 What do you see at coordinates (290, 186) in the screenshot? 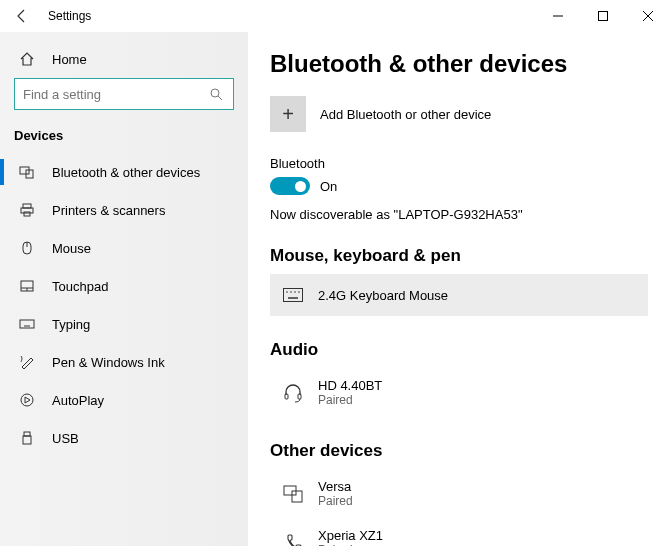
I see `bluetooth-toggle` at bounding box center [290, 186].